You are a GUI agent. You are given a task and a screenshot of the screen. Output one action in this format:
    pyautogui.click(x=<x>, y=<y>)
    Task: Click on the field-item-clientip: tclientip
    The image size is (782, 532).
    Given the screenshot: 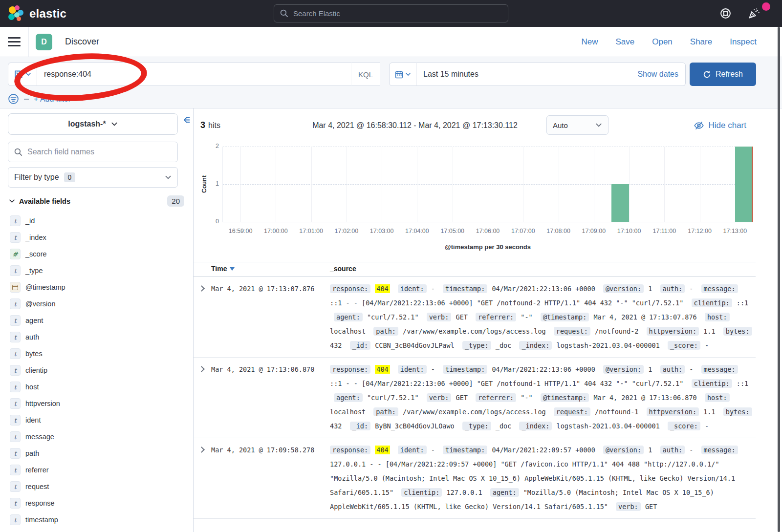 What is the action you would take?
    pyautogui.click(x=97, y=370)
    